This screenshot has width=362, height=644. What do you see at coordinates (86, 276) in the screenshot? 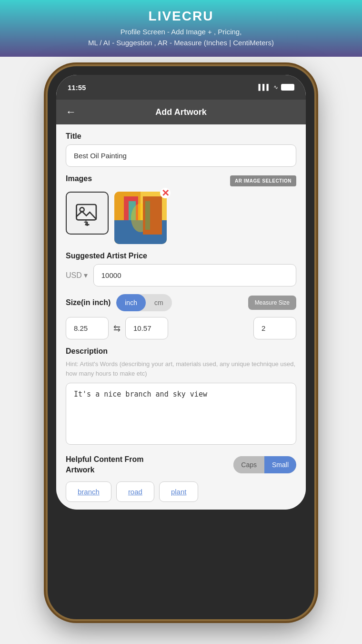
I see `currency-dropdown-icon: ▾` at bounding box center [86, 276].